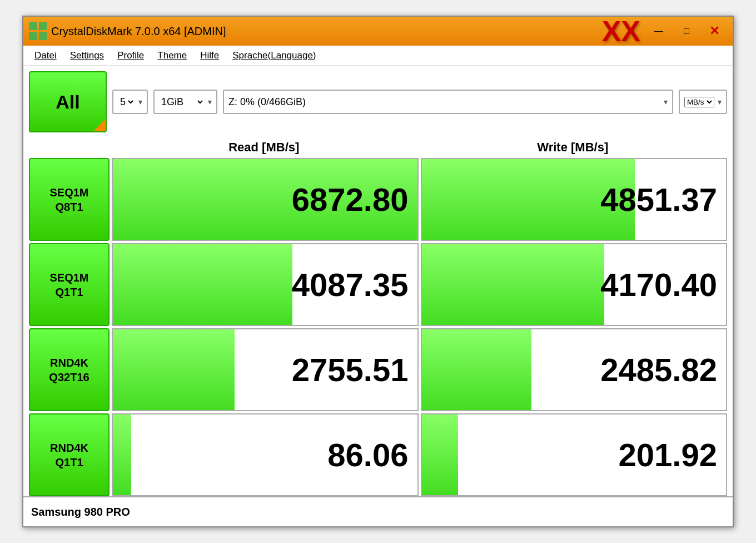 This screenshot has height=543, width=756. What do you see at coordinates (378, 369) in the screenshot?
I see `table-row: RND4KQ32T16 2755.51 2485.82` at bounding box center [378, 369].